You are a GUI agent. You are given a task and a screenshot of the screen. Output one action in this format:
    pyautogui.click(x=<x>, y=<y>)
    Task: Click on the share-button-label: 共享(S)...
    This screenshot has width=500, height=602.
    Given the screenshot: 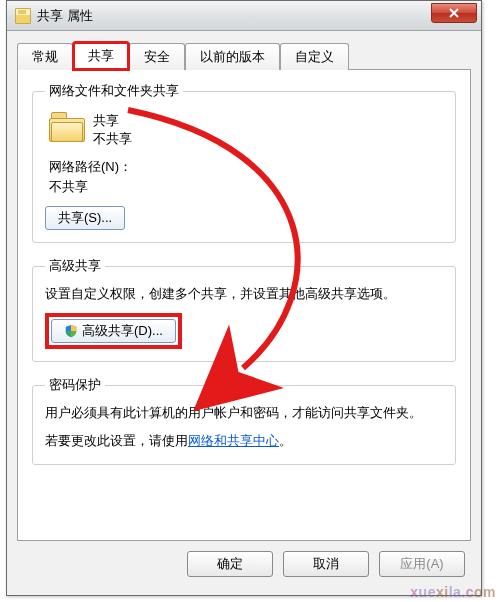 What is the action you would take?
    pyautogui.click(x=85, y=218)
    